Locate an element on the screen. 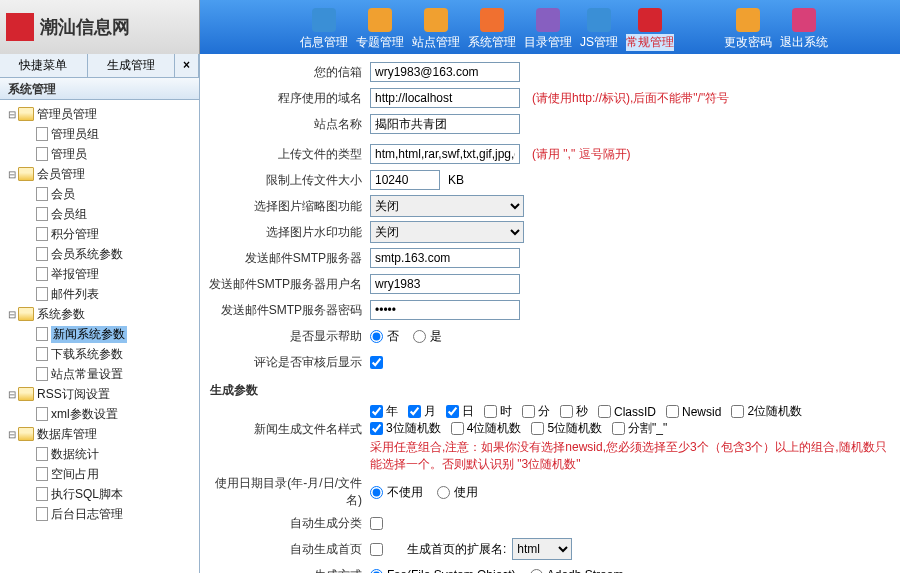  label-show-help: 是否显示帮助 is located at coordinates (285, 336).